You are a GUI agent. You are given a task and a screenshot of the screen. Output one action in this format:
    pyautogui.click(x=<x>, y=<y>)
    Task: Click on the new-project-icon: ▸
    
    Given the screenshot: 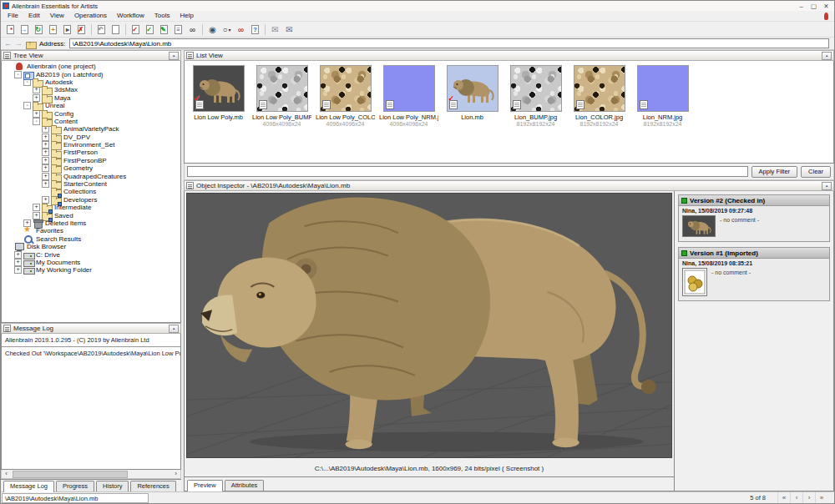 What is the action you would take?
    pyautogui.click(x=67, y=29)
    